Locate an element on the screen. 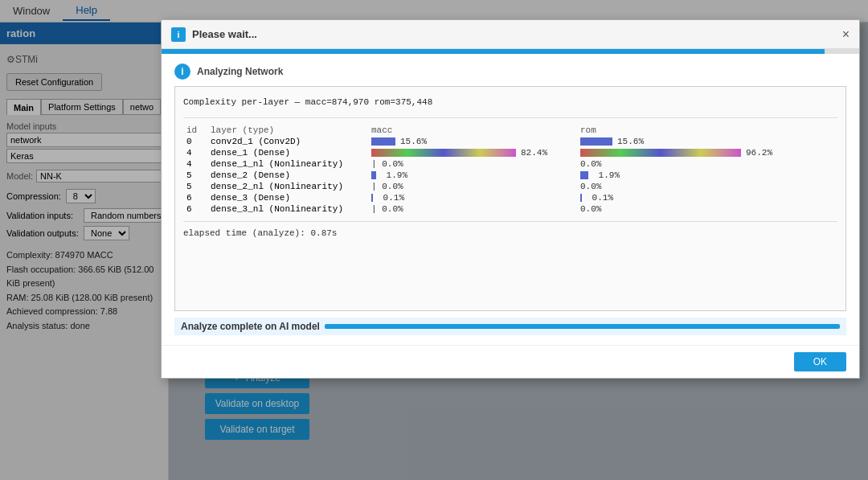 The width and height of the screenshot is (868, 480). cell-rom: 15.6% is located at coordinates (707, 142).